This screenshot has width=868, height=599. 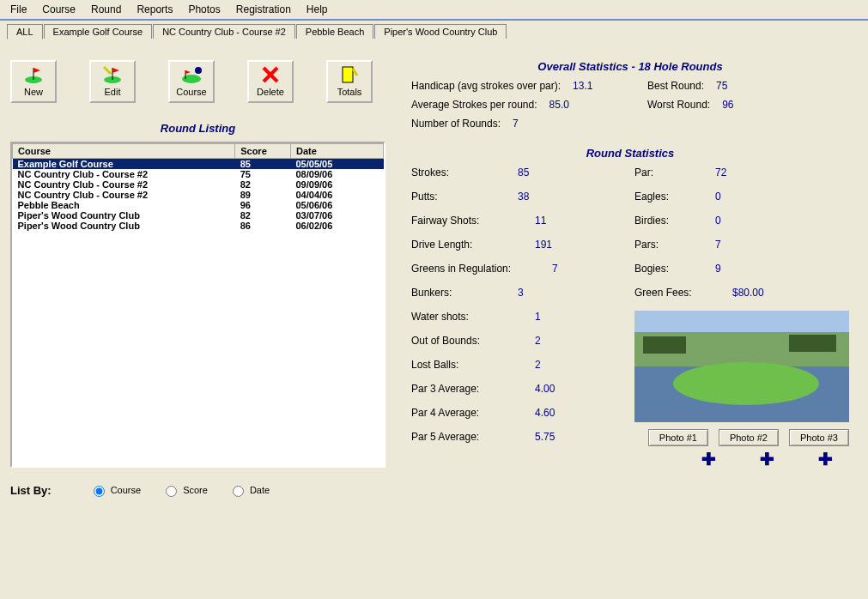 What do you see at coordinates (537, 365) in the screenshot?
I see `lost-value: 2` at bounding box center [537, 365].